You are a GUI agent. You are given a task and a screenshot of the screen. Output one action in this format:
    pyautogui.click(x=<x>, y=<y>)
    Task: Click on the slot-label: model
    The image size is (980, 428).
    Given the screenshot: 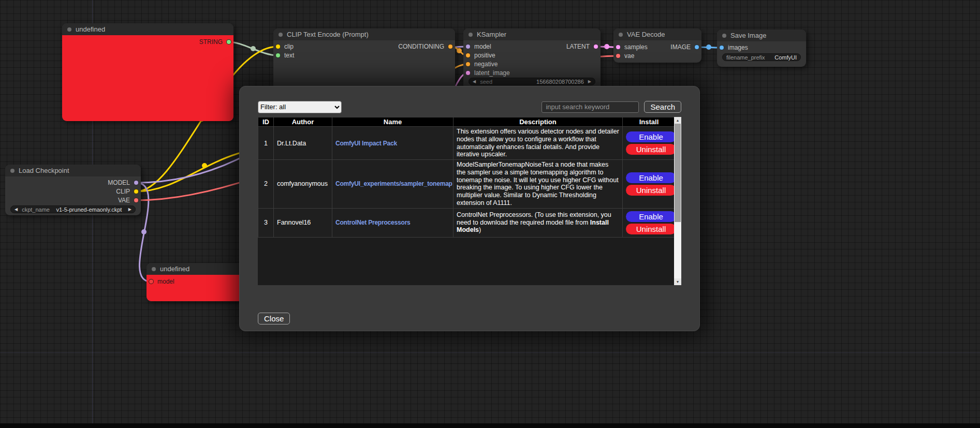 What is the action you would take?
    pyautogui.click(x=482, y=47)
    